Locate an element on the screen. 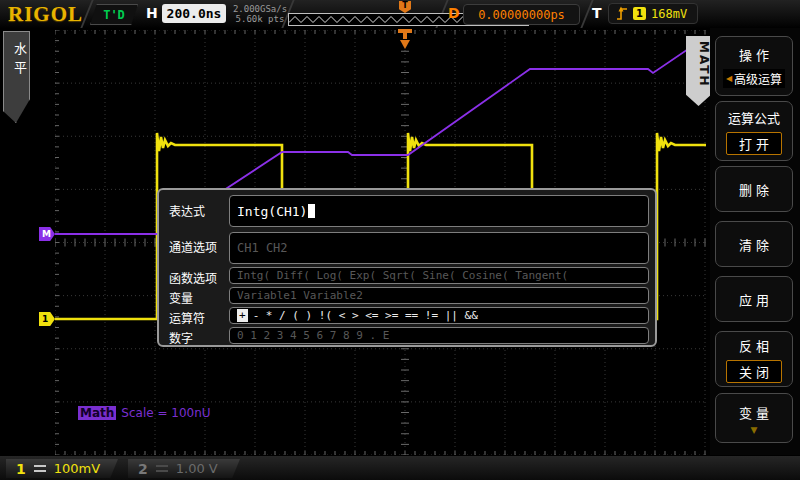 The height and width of the screenshot is (480, 800). ch2-number: 2 is located at coordinates (143, 469).